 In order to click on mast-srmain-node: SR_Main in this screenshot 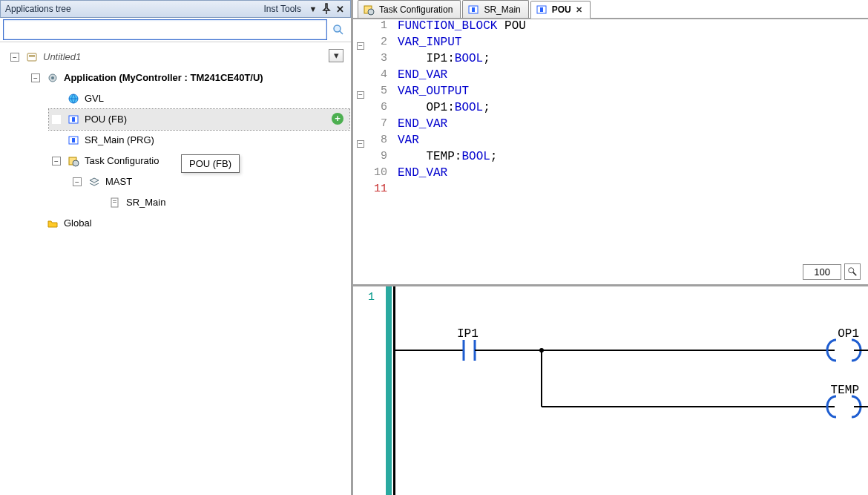, I will do `click(145, 203)`.